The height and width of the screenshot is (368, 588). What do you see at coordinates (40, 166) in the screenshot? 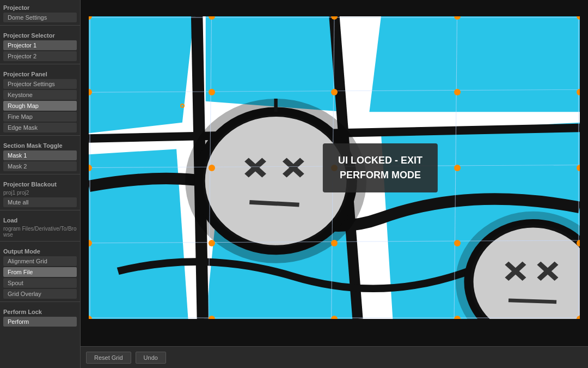
I see `mask-2-button: Mask 2` at bounding box center [40, 166].